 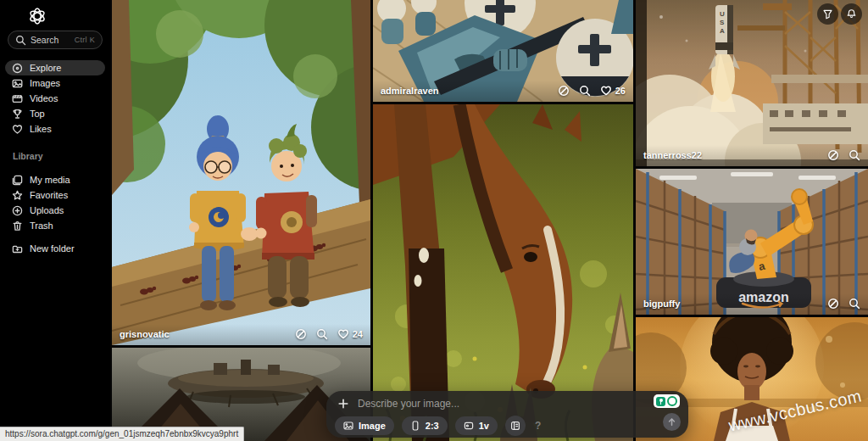 I want to click on main-nav: Explore Images Videos Top, so click(x=55, y=98).